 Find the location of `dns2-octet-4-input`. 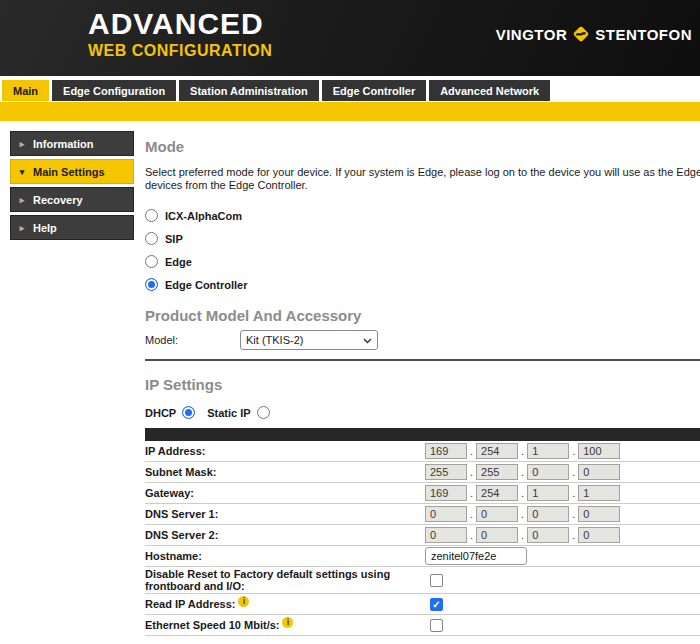

dns2-octet-4-input is located at coordinates (599, 535).